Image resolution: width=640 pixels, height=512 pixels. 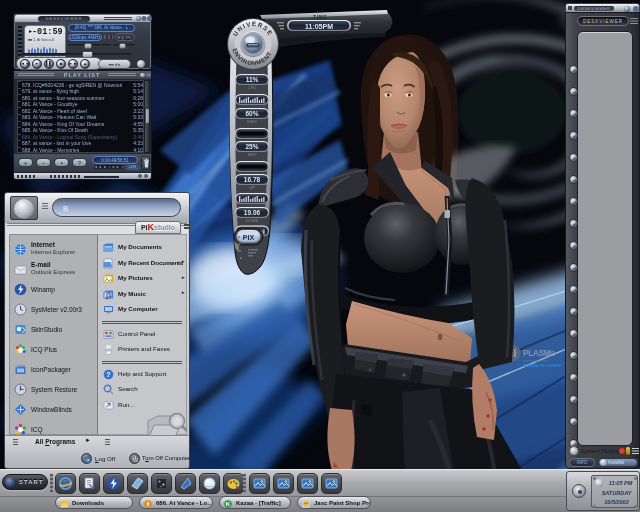 I want to click on svg-text: 25%, so click(x=252, y=146).